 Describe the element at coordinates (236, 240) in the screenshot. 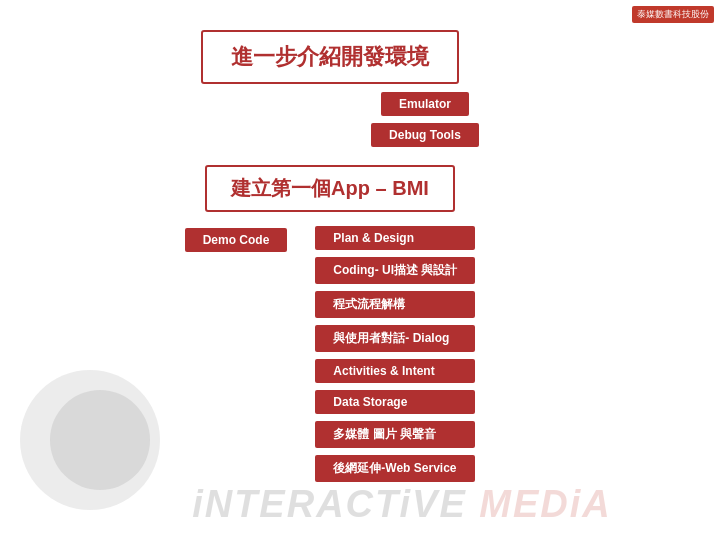

I see `demo-code-box: Demo Code` at that location.